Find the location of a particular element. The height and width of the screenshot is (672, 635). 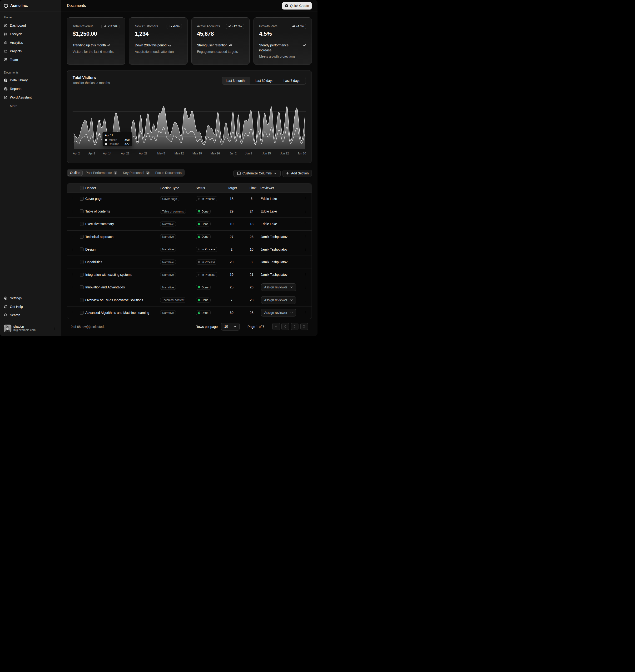

rows-per-page: 10 is located at coordinates (230, 327).